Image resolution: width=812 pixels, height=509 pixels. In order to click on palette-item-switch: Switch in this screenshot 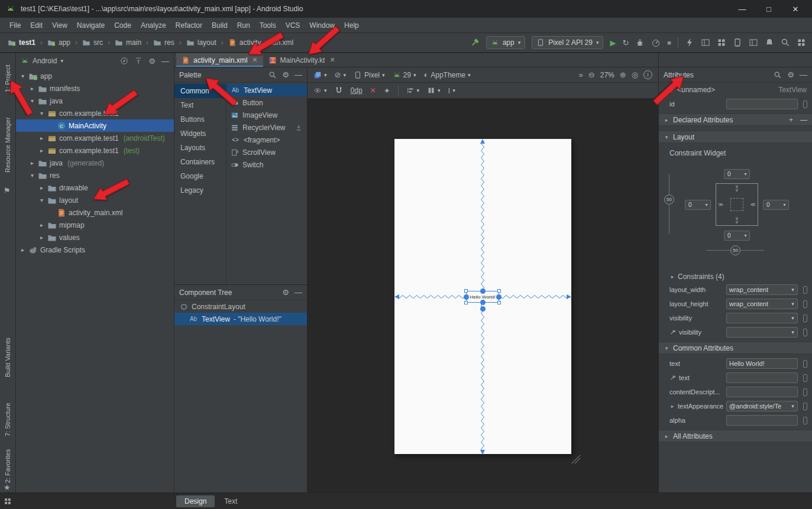, I will do `click(267, 164)`.